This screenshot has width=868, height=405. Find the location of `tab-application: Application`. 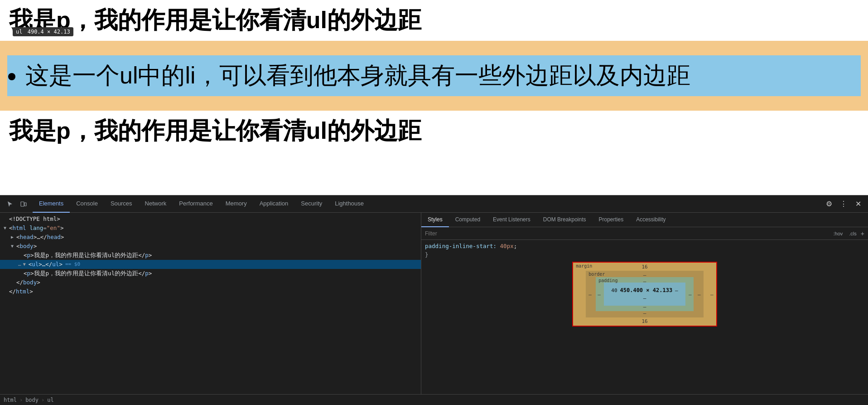

tab-application: Application is located at coordinates (274, 204).